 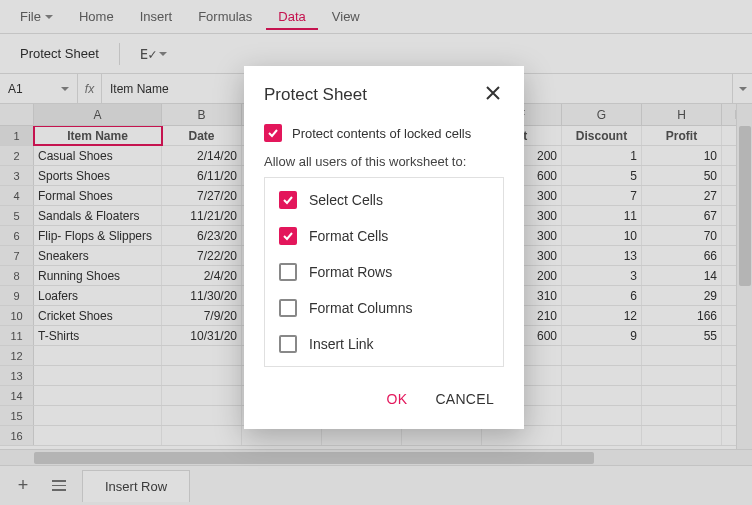 I want to click on permission-item: Format Columns, so click(x=384, y=308).